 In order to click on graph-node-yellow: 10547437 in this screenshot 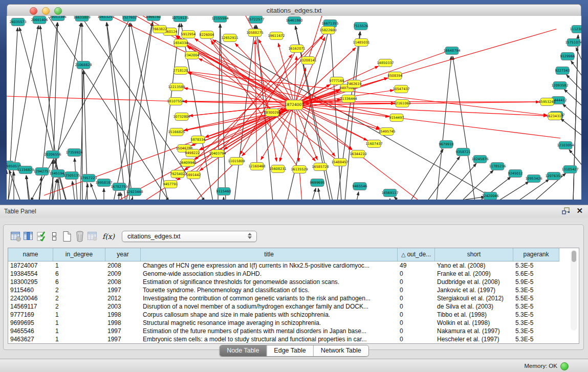, I will do `click(401, 89)`.